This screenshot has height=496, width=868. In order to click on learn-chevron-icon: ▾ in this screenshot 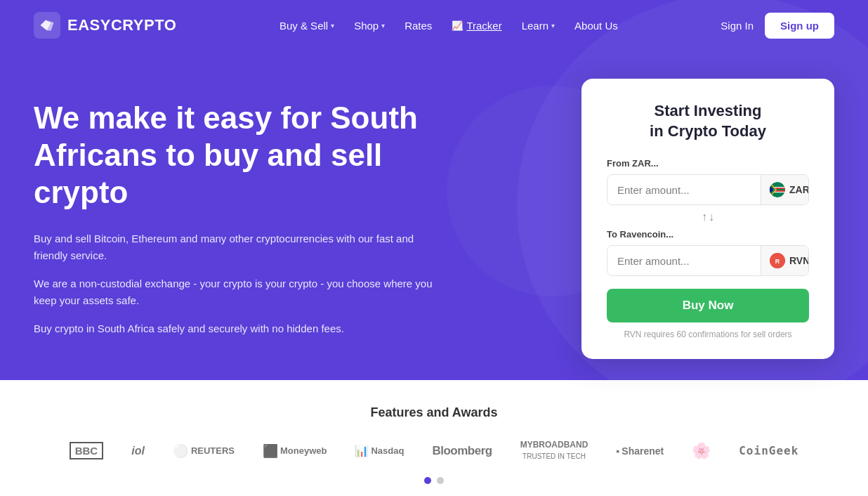, I will do `click(553, 25)`.